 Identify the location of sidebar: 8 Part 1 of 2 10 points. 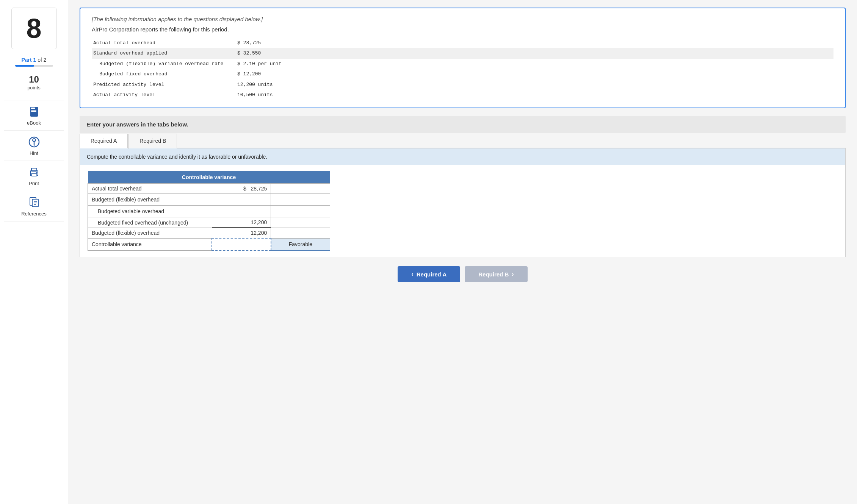
(34, 252).